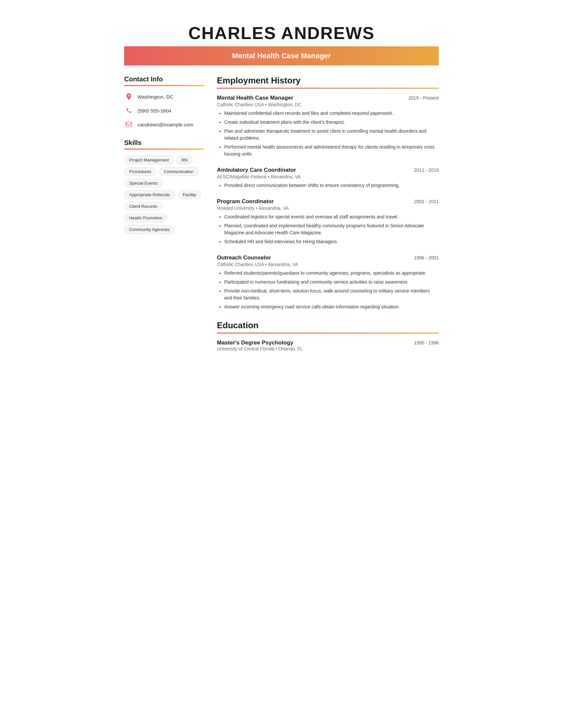 The image size is (563, 728). What do you see at coordinates (149, 160) in the screenshot?
I see `skill-tag: Project Management` at bounding box center [149, 160].